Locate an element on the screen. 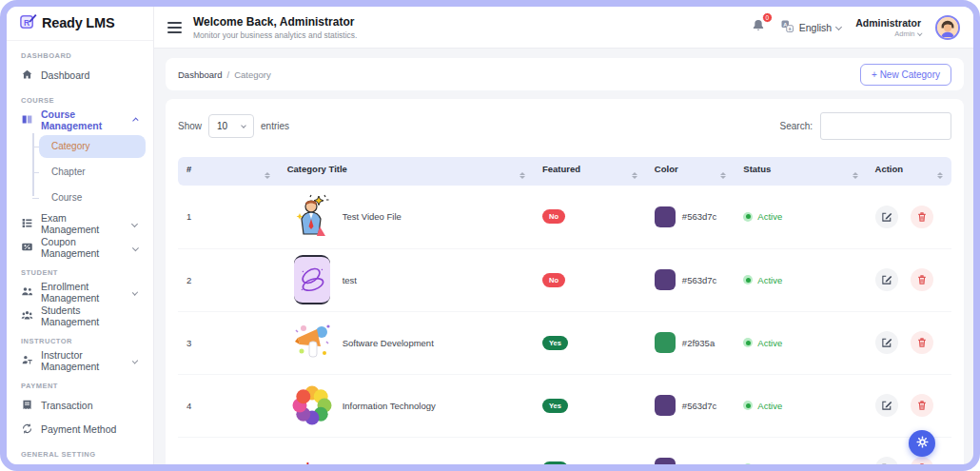  course-submenu: Category Chapter Course is located at coordinates (88, 172).